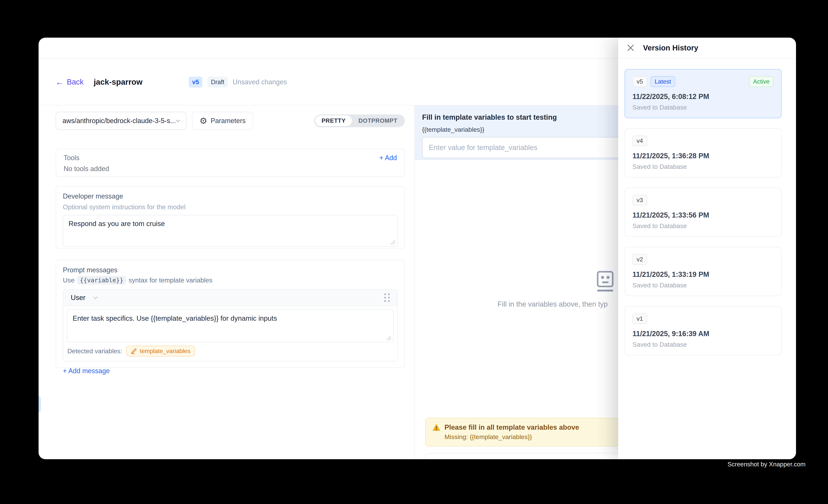  What do you see at coordinates (767, 464) in the screenshot?
I see `watermark-text: Screenshot by Xnapper.com` at bounding box center [767, 464].